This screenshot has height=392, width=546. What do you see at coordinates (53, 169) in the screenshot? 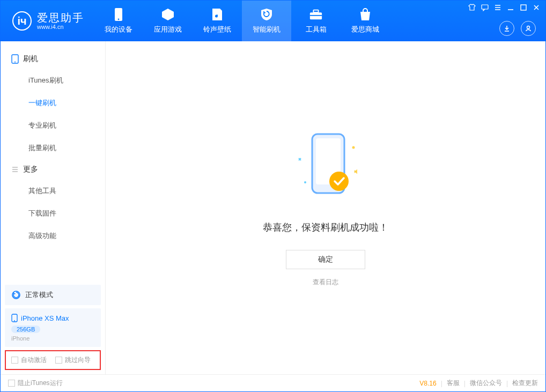
I see `sidebar-section-more: 更多` at bounding box center [53, 169].